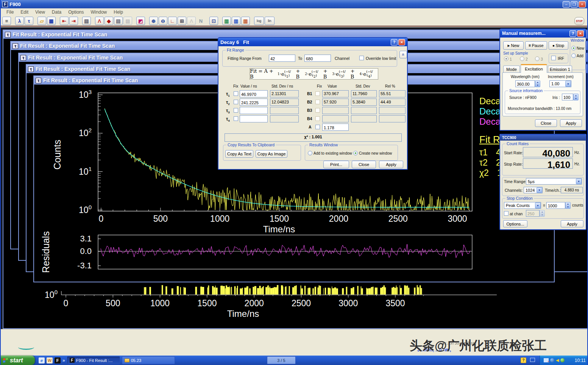 This screenshot has width=588, height=365. I want to click on decay-fit-dialog: Decay 6 Fit ? × Fit Range Fitting Range …, so click(313, 103).